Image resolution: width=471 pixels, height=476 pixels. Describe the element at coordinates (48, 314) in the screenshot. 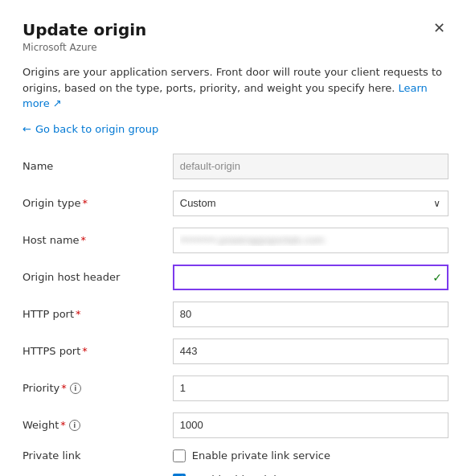

I see `http-port-label: HTTP port` at that location.